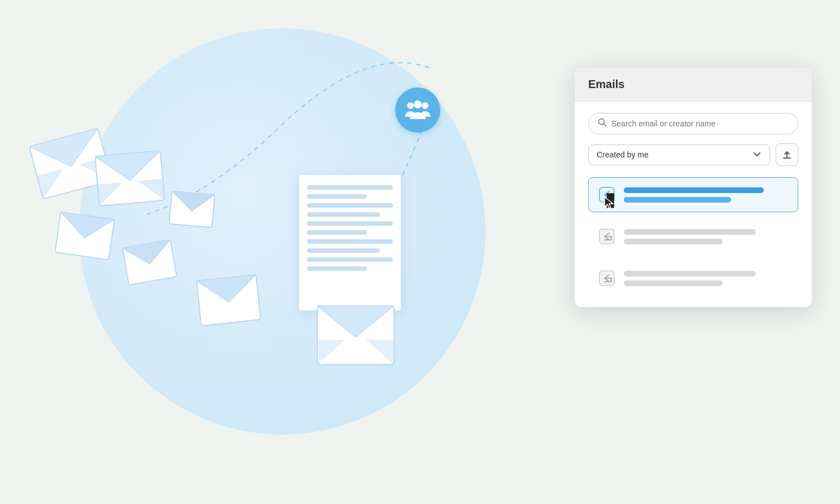 Image resolution: width=840 pixels, height=504 pixels. Describe the element at coordinates (693, 195) in the screenshot. I see `email-list-item-1: ▊` at that location.